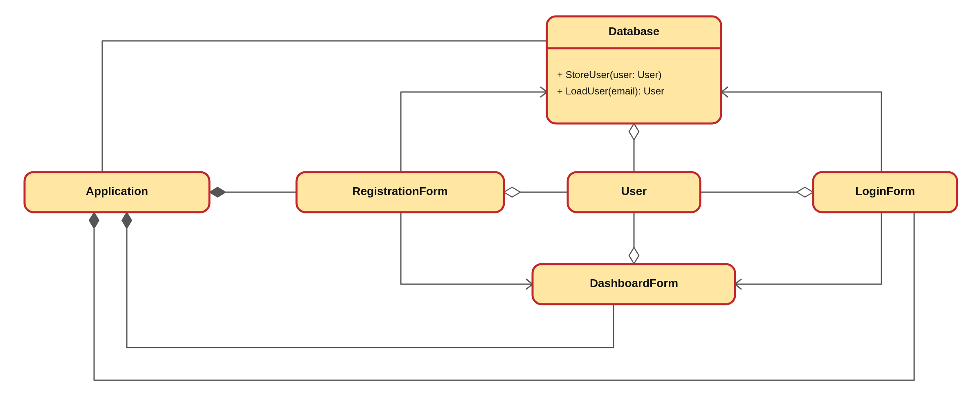  I want to click on dashboardform-title: DashboardForm, so click(634, 283).